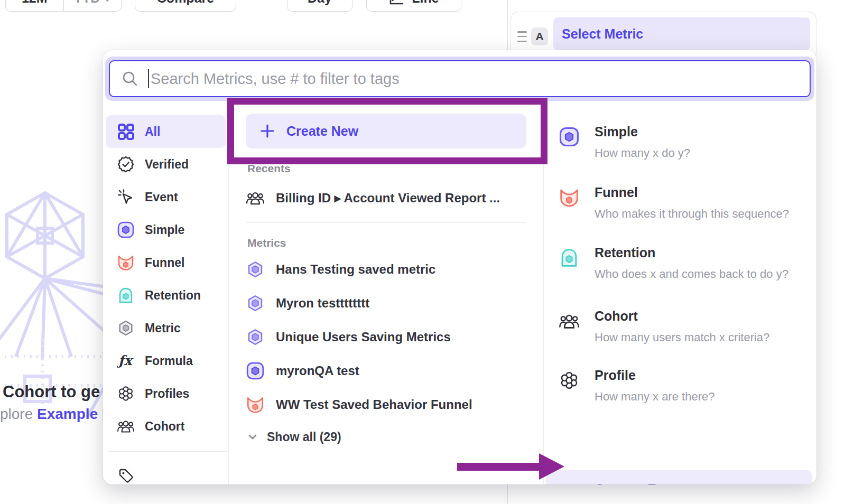 The height and width of the screenshot is (504, 854). What do you see at coordinates (386, 303) in the screenshot?
I see `metric-list-item: Myron testttttttt` at bounding box center [386, 303].